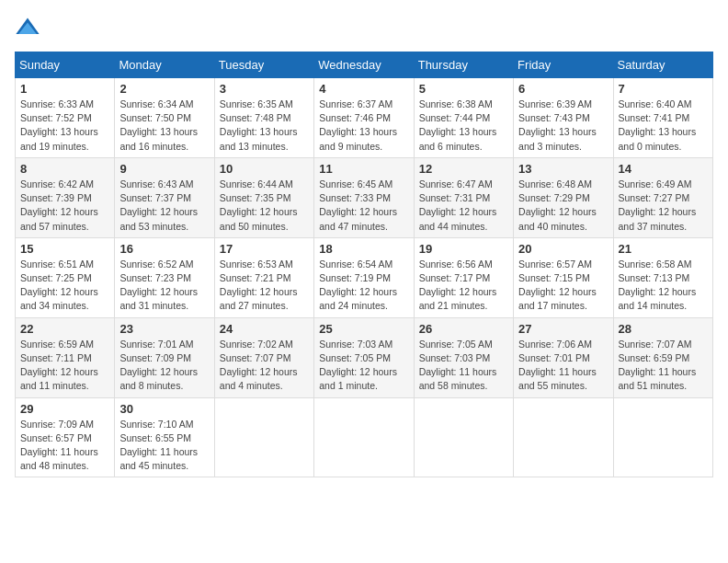 The image size is (728, 563). I want to click on day-number: 2, so click(164, 88).